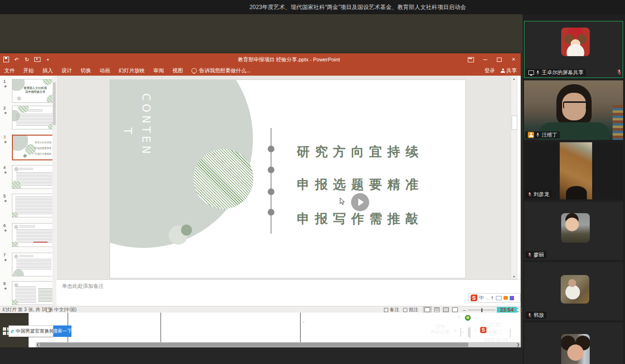  What do you see at coordinates (512, 298) in the screenshot?
I see `toolbox-icon` at bounding box center [512, 298].